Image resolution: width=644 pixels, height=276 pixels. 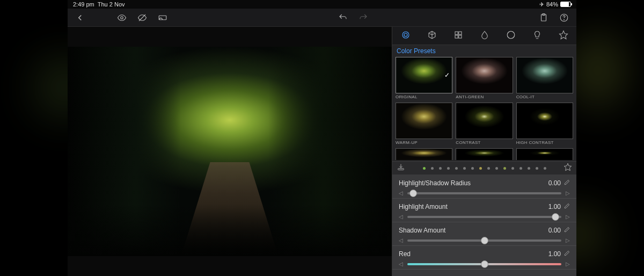 What do you see at coordinates (545, 98) in the screenshot?
I see `preset-label: COOL-IT` at bounding box center [545, 98].